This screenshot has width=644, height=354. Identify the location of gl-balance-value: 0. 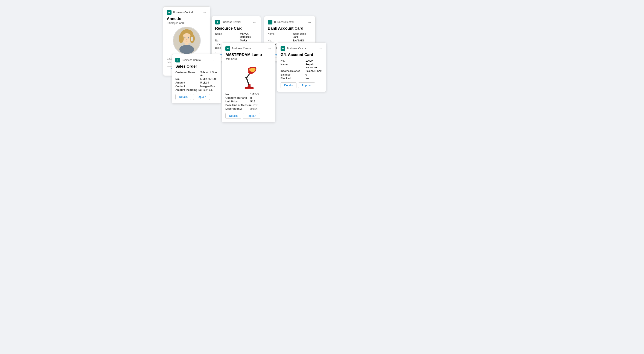
(306, 75).